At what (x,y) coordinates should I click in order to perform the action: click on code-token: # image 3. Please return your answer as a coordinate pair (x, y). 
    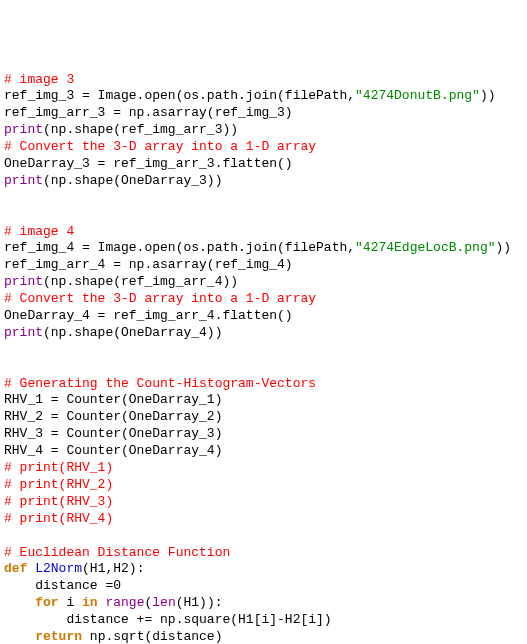
    Looking at the image, I should click on (39, 80).